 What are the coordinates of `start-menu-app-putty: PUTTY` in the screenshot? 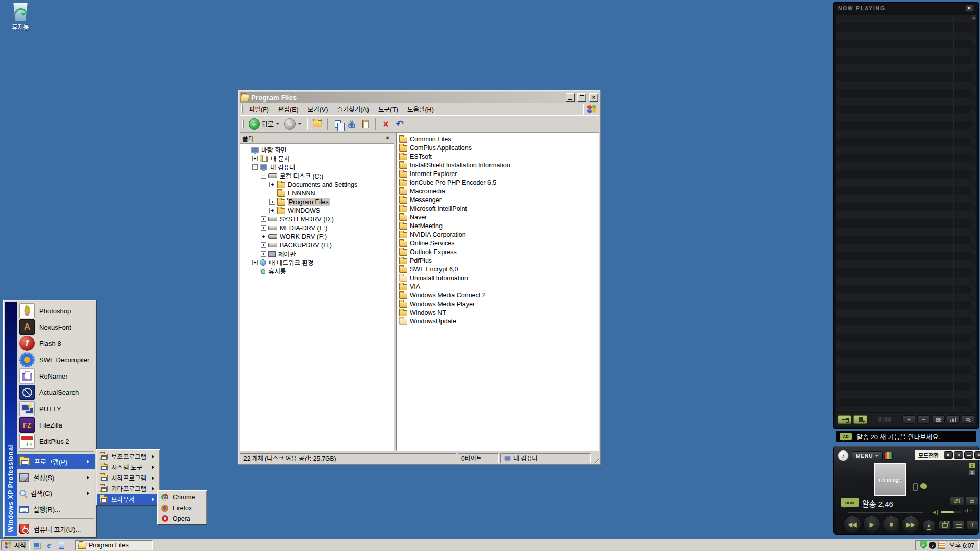 It's located at (56, 409).